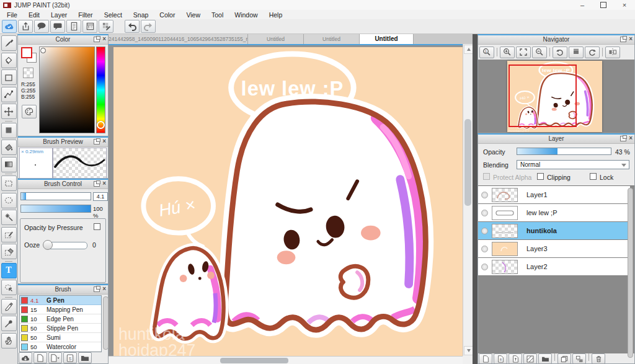  What do you see at coordinates (74, 26) in the screenshot?
I see `document-button` at bounding box center [74, 26].